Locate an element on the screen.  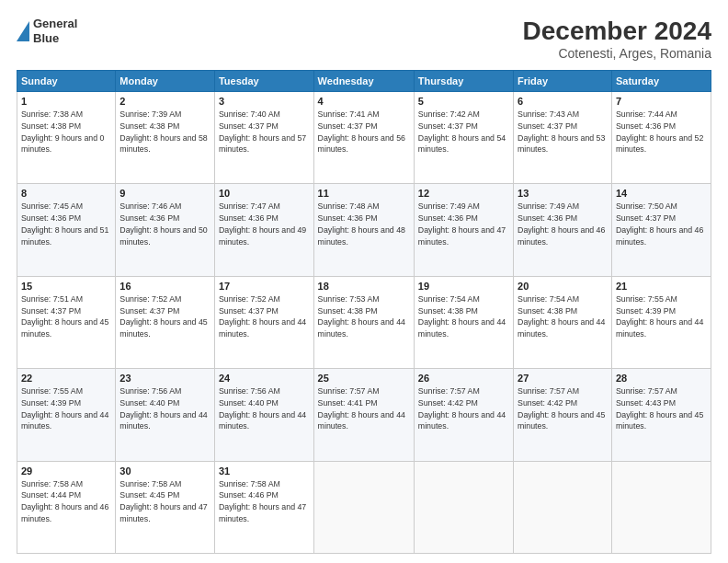
day-number: 20 is located at coordinates (563, 286).